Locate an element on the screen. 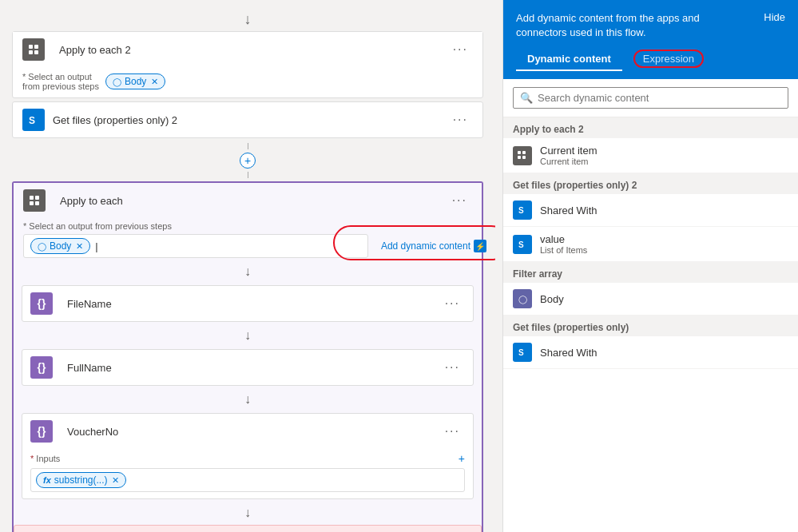 The height and width of the screenshot is (532, 798). dynamic-item-value: S value List of Items is located at coordinates (650, 244).